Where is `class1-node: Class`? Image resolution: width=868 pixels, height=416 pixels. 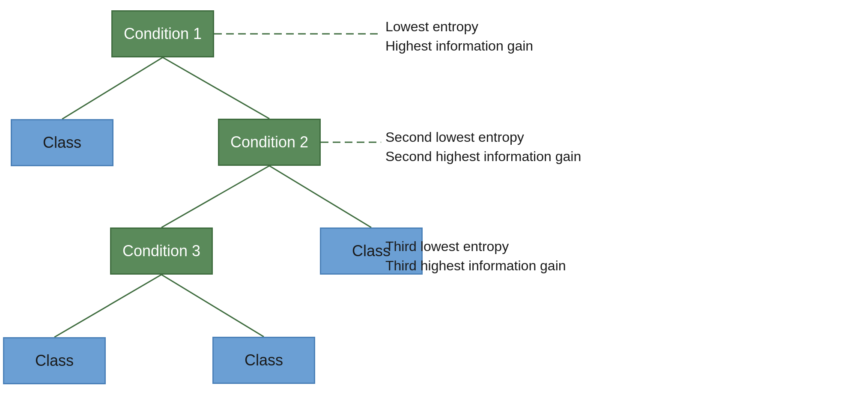 class1-node: Class is located at coordinates (62, 143).